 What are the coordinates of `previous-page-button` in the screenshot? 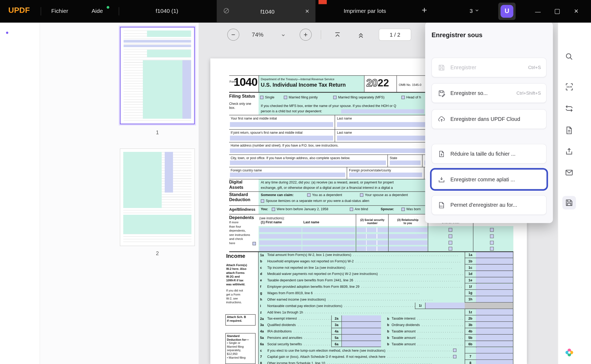 It's located at (361, 35).